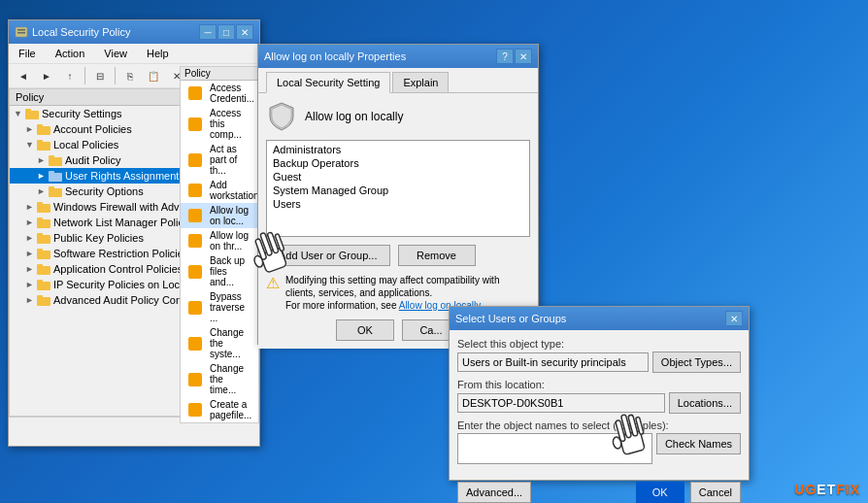 The image size is (868, 503). I want to click on group-guest: Guest, so click(398, 177).